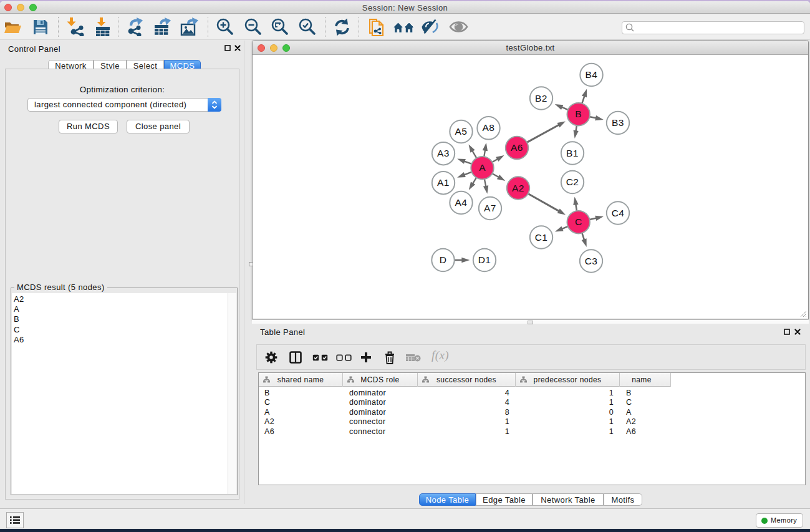 This screenshot has width=810, height=532. What do you see at coordinates (592, 75) in the screenshot?
I see `svg-text: B4` at bounding box center [592, 75].